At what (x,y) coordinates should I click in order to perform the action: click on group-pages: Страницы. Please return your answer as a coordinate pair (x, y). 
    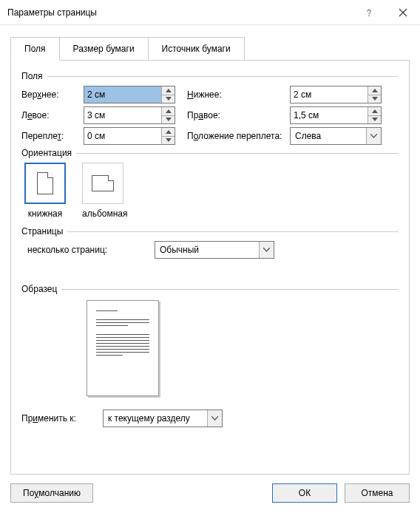
    Looking at the image, I should click on (210, 231).